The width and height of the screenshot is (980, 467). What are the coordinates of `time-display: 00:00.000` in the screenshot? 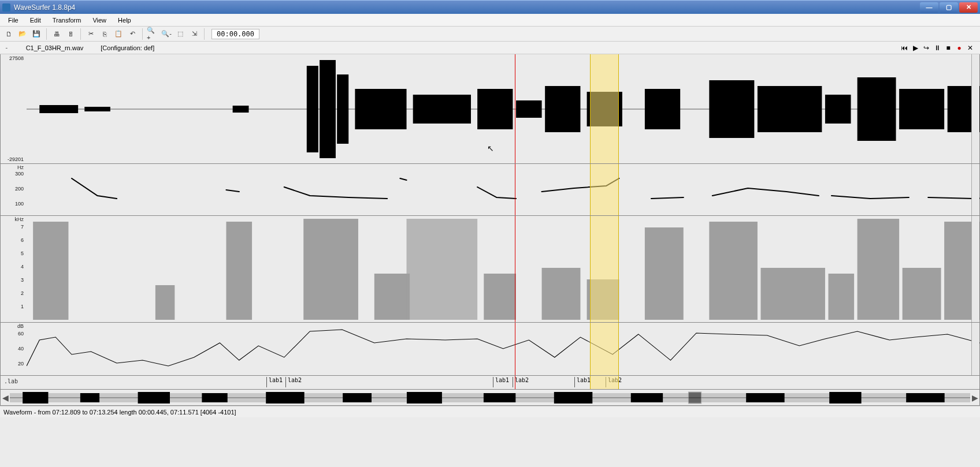 It's located at (236, 34).